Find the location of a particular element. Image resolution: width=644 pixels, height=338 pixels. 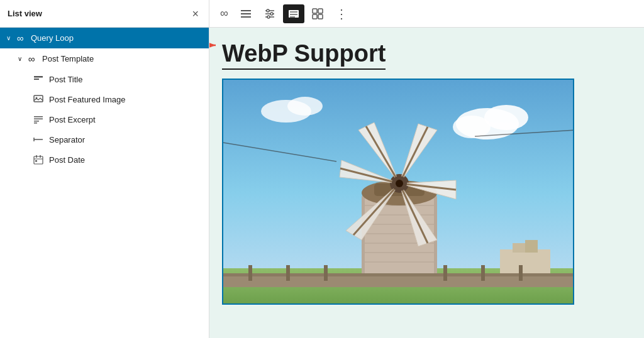

infinity-icon: ∞ is located at coordinates (31, 59).